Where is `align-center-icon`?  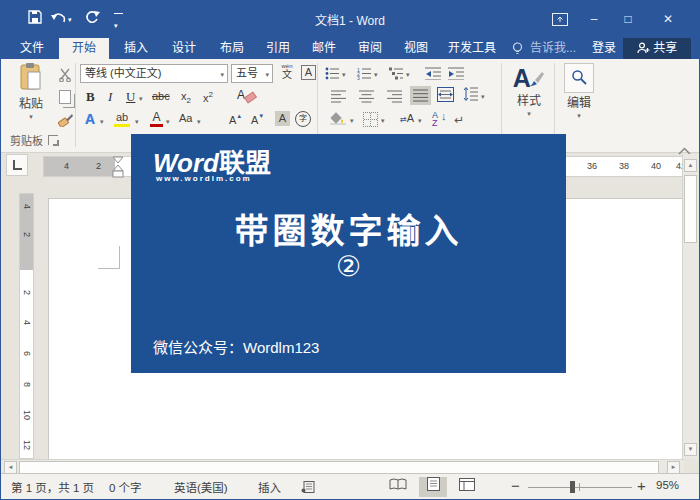
align-center-icon is located at coordinates (366, 98).